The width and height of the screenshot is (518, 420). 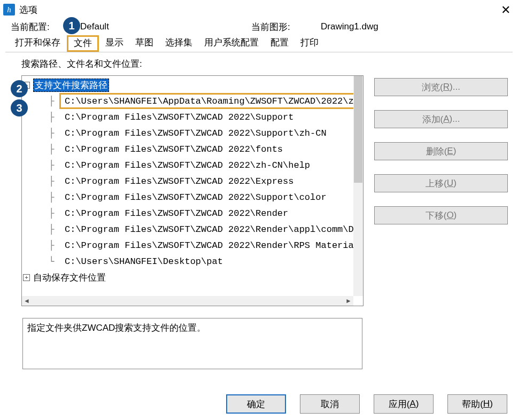 I want to click on vertical-scrollbar, so click(x=358, y=186).